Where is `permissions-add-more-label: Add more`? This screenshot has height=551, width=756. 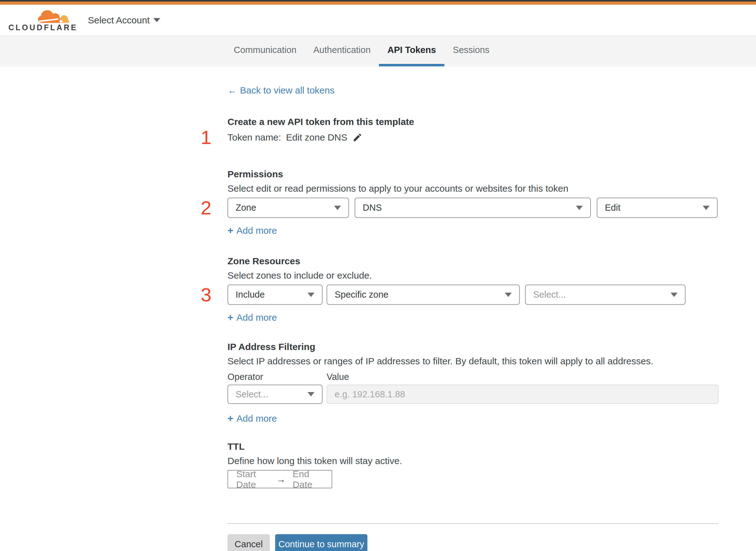
permissions-add-more-label: Add more is located at coordinates (257, 231).